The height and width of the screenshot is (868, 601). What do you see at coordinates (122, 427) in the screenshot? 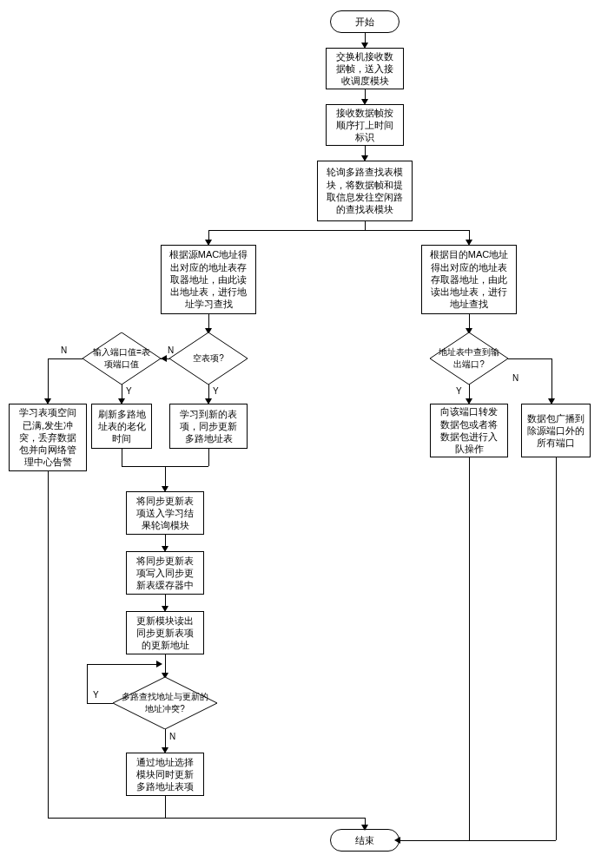
I see `p6-text: 刷新多路地址表的老化时间` at bounding box center [122, 427].